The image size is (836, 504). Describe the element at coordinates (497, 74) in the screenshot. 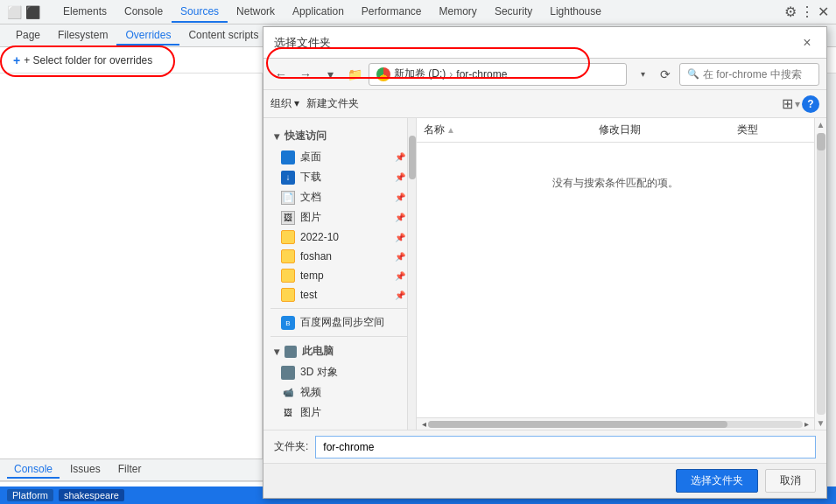

I see `address-bar: 新加卷 (D:) › for-chrome` at that location.